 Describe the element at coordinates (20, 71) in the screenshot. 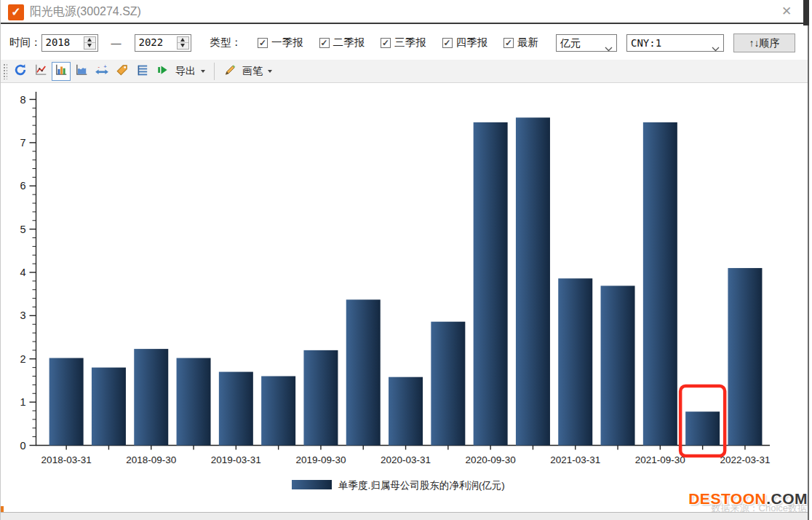

I see `refresh-button` at that location.